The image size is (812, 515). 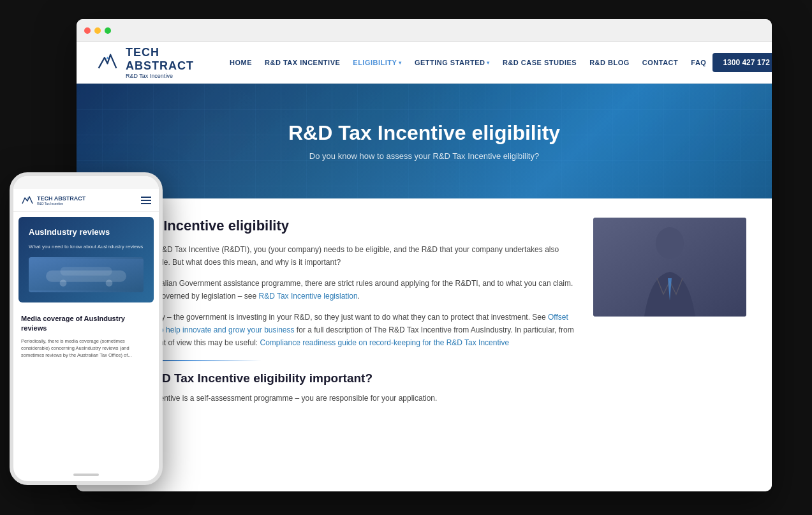 I want to click on content-para-1: To apply for the R&D Tax Incentive (R&DT…, so click(x=338, y=257).